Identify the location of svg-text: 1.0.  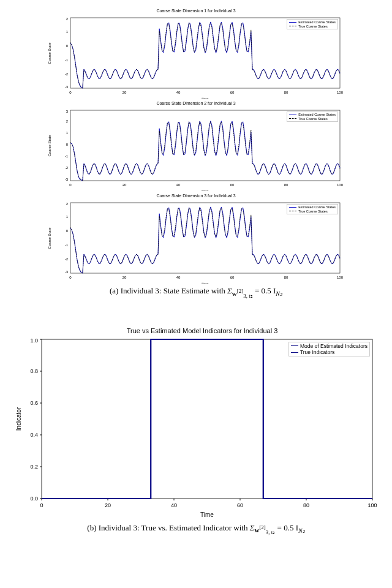
(34, 341).